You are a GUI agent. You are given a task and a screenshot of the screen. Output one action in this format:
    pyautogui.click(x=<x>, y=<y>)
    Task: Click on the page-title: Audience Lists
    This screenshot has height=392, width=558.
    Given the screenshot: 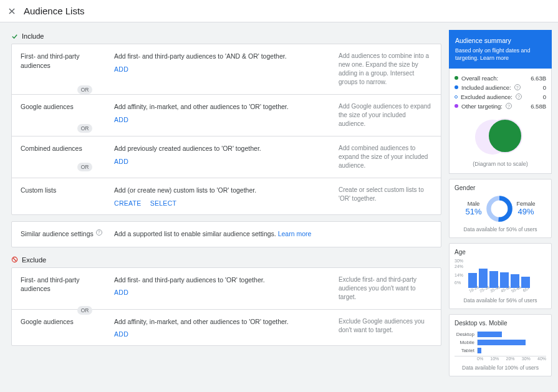 What is the action you would take?
    pyautogui.click(x=54, y=11)
    